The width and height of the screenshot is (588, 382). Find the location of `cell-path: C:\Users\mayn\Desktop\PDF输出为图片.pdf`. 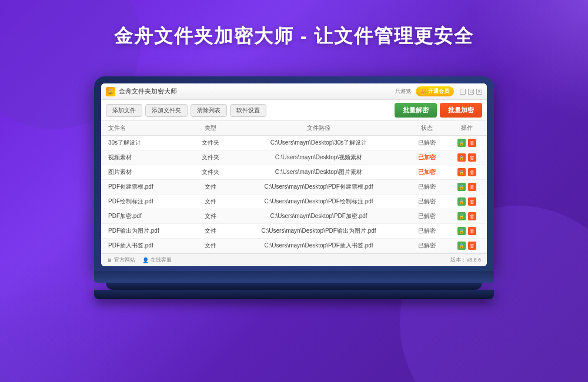

cell-path: C:\Users\mayn\Desktop\PDF输出为图片.pdf is located at coordinates (319, 232).